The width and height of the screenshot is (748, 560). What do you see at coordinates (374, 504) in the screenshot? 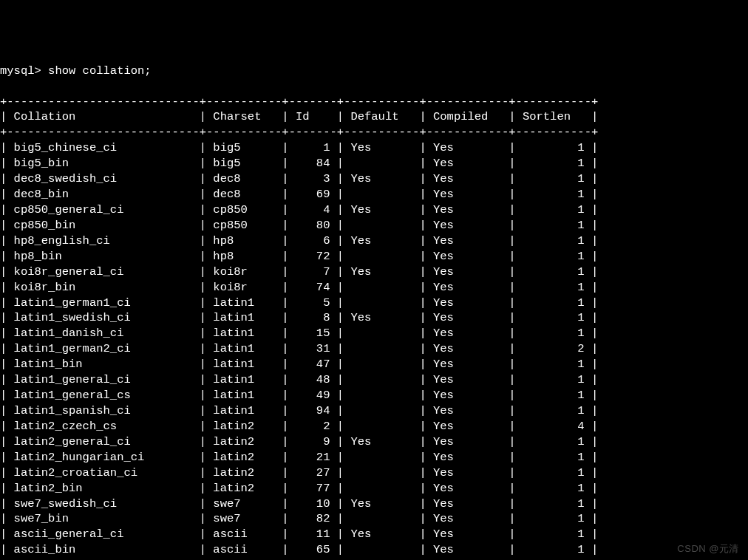
I see `table-row: | swe7_swedish_ci | swe7 | 10 | Yes | Ye…` at bounding box center [374, 504].